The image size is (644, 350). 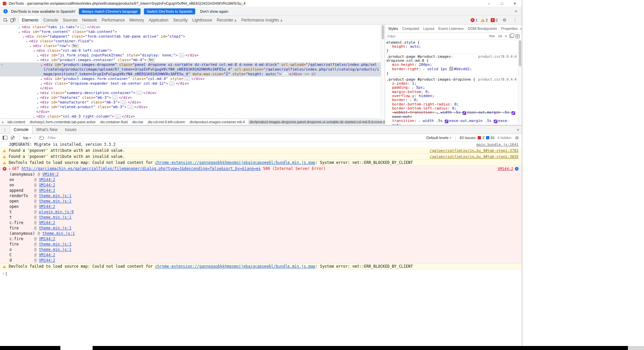 What do you see at coordinates (497, 144) in the screenshot?
I see `source-location-link: main.bundle.js:1641` at bounding box center [497, 144].